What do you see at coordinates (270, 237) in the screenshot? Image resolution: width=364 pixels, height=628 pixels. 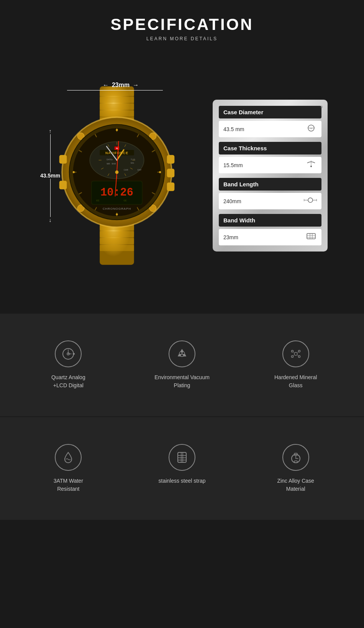 I see `spec-band-width-value: 23mm` at bounding box center [270, 237].